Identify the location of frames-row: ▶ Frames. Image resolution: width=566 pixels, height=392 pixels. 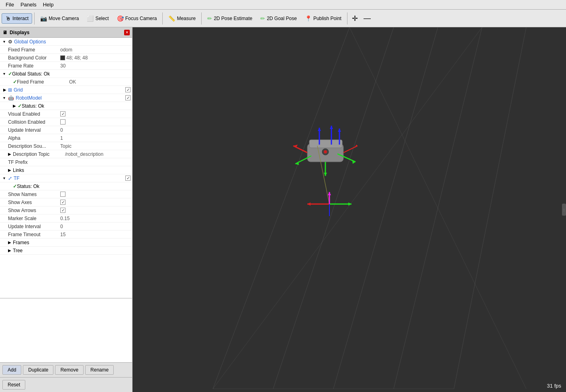
(66, 243).